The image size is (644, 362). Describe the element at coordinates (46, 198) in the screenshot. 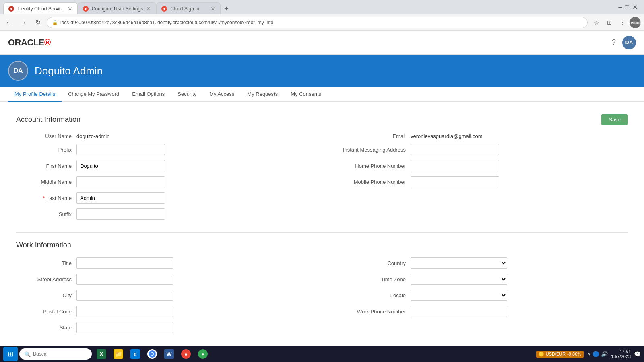

I see `label-lastname: Last Name` at that location.